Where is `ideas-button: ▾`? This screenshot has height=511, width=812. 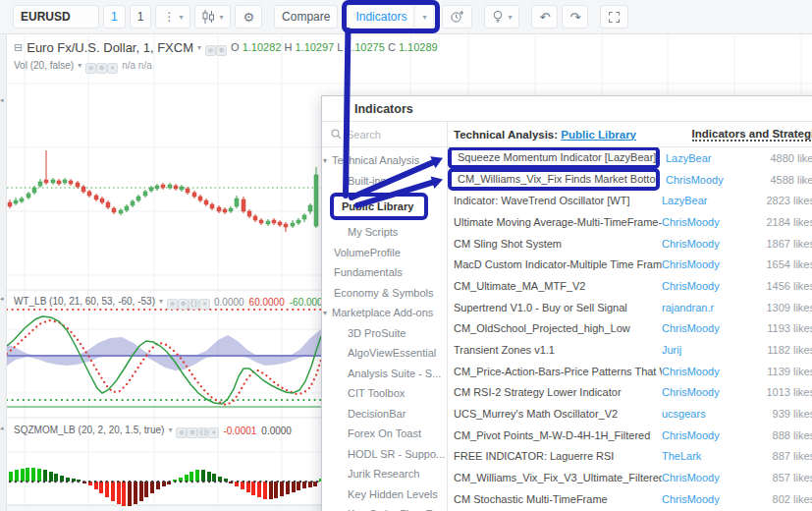
ideas-button: ▾ is located at coordinates (502, 17).